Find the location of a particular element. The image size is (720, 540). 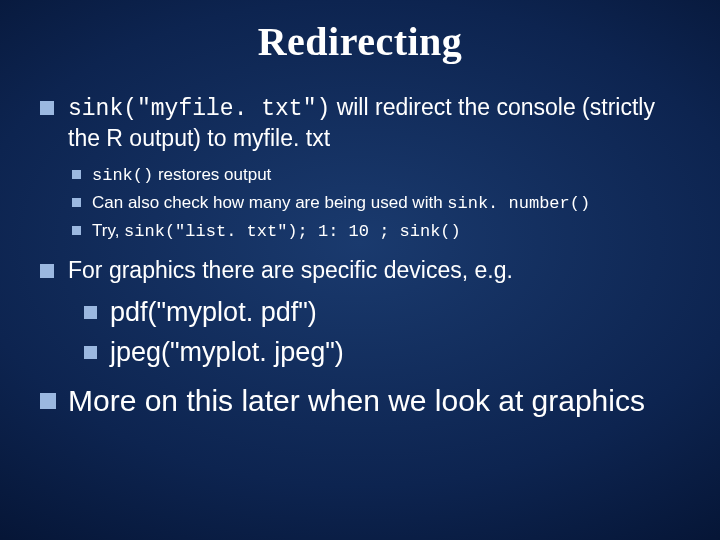

text-try: Try, is located at coordinates (108, 230).